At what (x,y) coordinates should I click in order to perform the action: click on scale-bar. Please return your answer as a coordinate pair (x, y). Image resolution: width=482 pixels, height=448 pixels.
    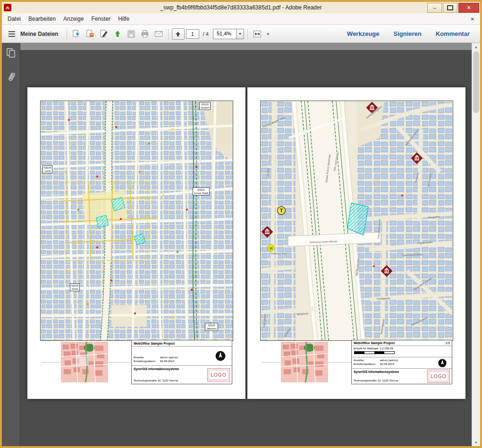
    Looking at the image, I should click on (374, 353).